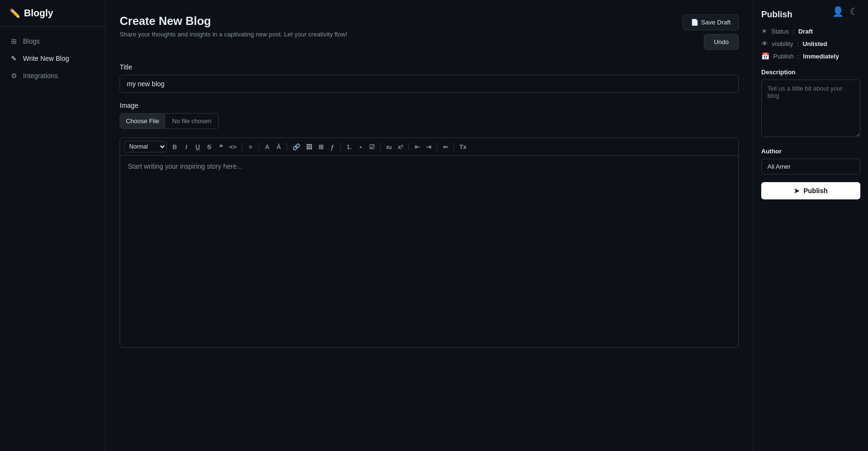 This screenshot has width=868, height=451. I want to click on editor-actions: 📄 Save Draft Undo, so click(710, 32).